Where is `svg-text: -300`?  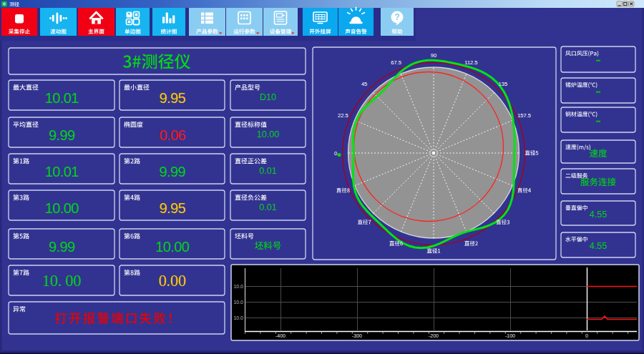
svg-text: -300 is located at coordinates (357, 336).